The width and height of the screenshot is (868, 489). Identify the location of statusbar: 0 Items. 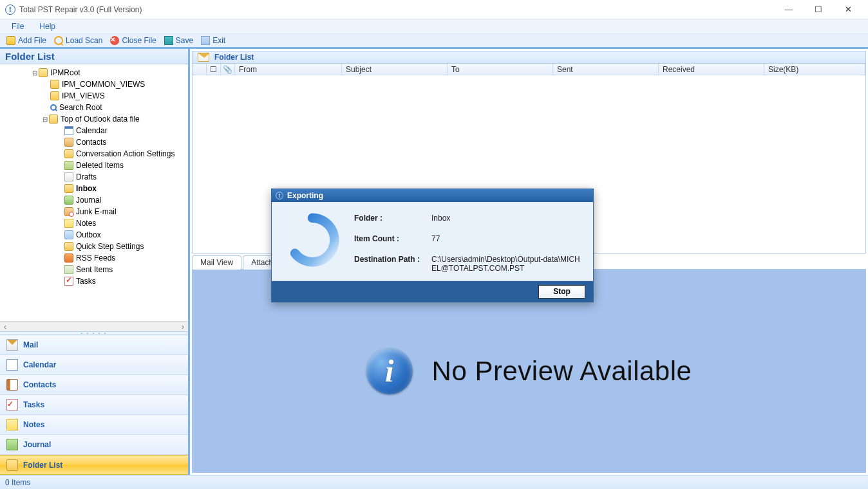
(434, 482).